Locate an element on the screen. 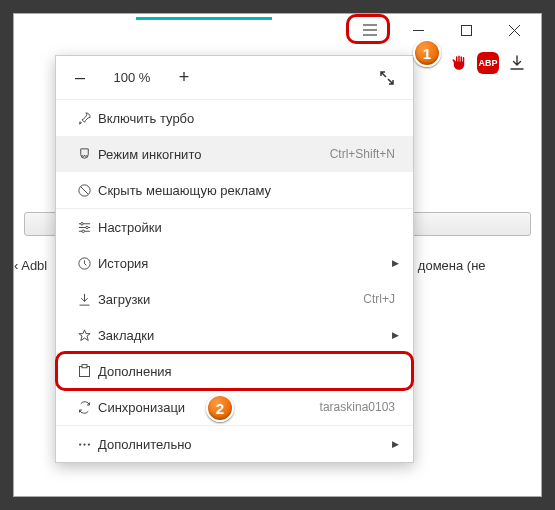 Image resolution: width=555 pixels, height=510 pixels. ellipsis-icon is located at coordinates (84, 444).